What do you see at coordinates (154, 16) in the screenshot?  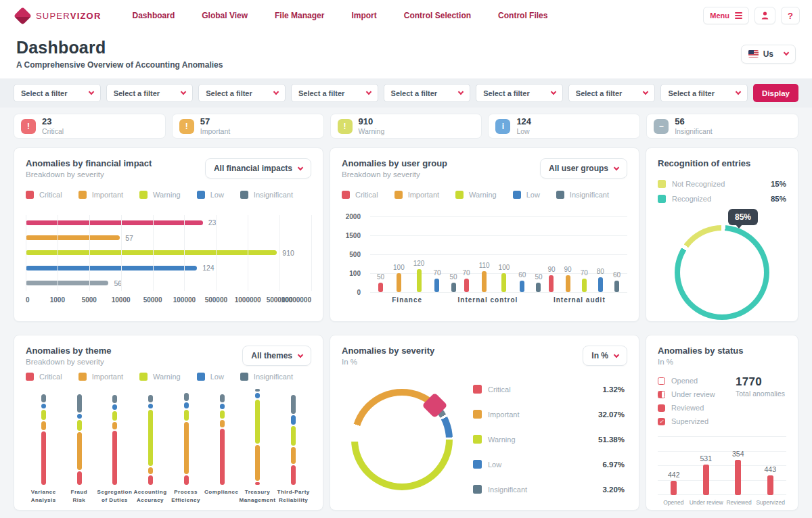 I see `nav-item-dashboard: Dashboard` at bounding box center [154, 16].